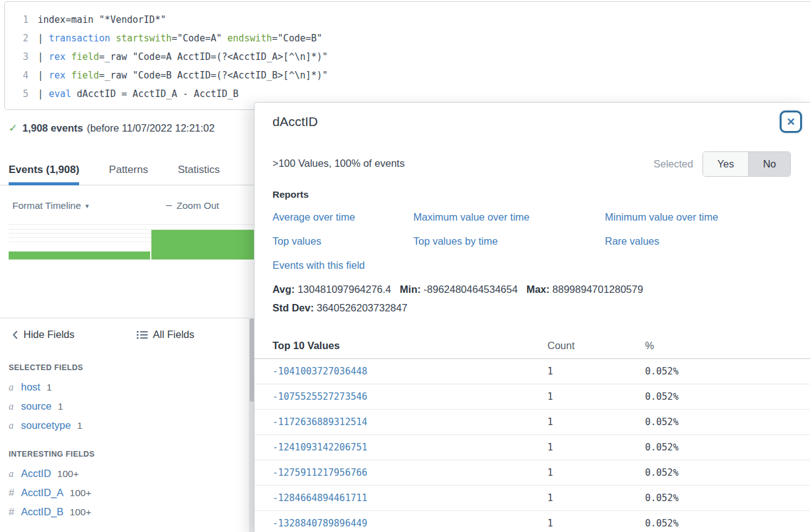 The width and height of the screenshot is (810, 532). What do you see at coordinates (42, 493) in the screenshot?
I see `field-name-link: AcctID_A` at bounding box center [42, 493].